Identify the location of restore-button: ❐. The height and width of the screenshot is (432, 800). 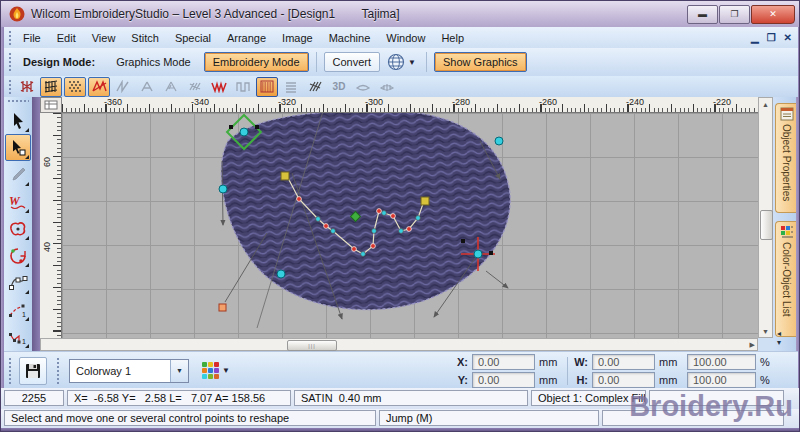
(734, 14).